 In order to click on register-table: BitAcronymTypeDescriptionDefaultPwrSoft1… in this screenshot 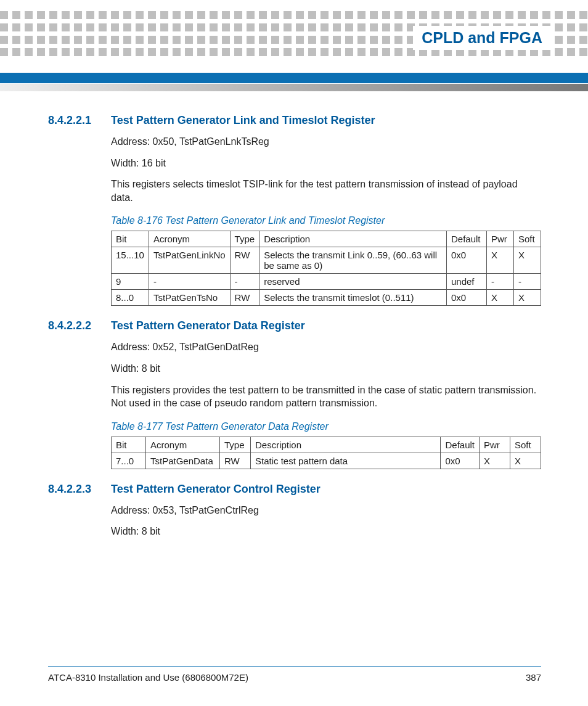, I will do `click(326, 268)`.